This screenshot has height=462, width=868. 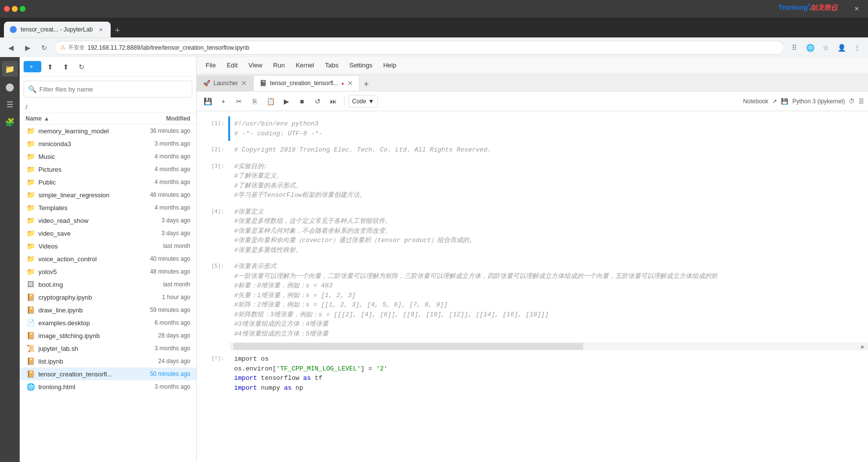 What do you see at coordinates (255, 65) in the screenshot?
I see `menu-view: View` at bounding box center [255, 65].